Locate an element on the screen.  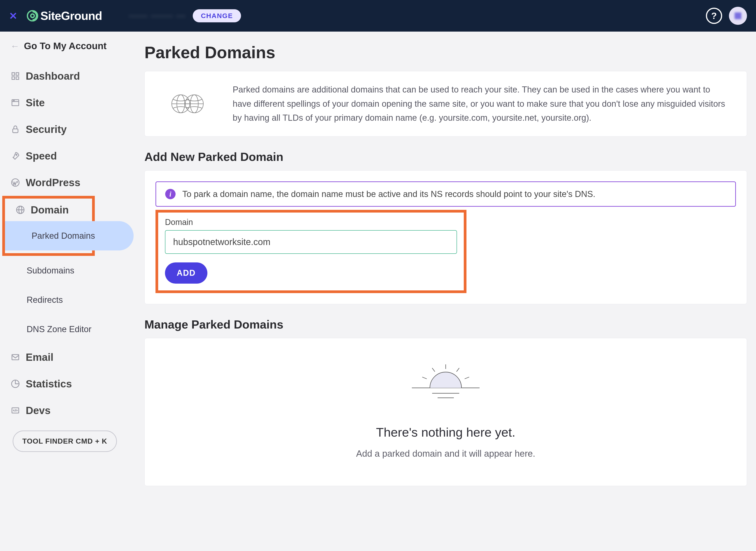
back-to-account-link: ← Go To My Account is located at coordinates (68, 52).